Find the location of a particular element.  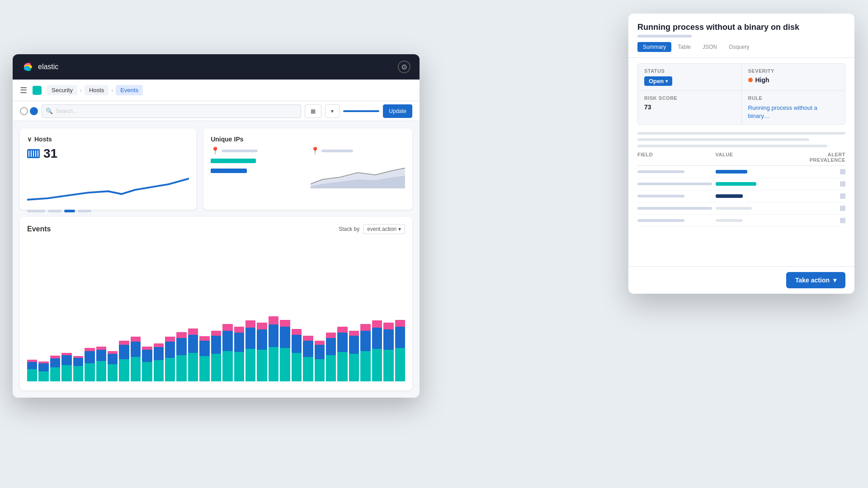

radio-off is located at coordinates (24, 111).